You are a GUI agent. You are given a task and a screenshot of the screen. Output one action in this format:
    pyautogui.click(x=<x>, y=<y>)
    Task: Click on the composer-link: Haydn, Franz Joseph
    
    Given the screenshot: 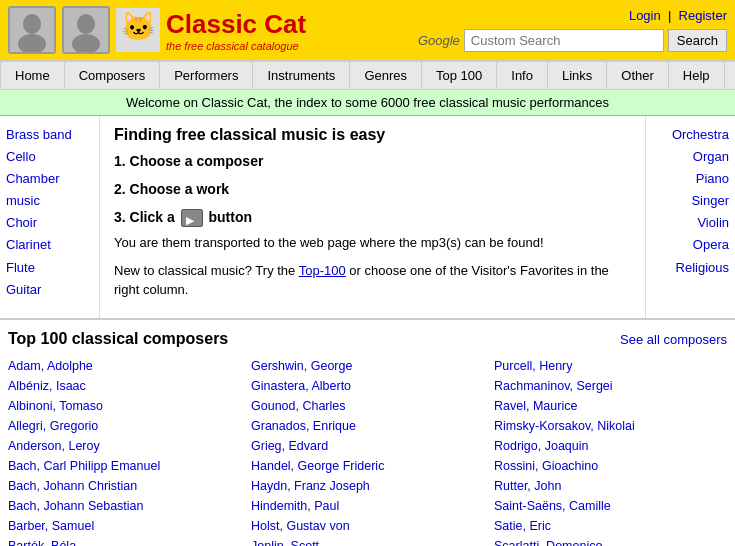 What is the action you would take?
    pyautogui.click(x=368, y=486)
    